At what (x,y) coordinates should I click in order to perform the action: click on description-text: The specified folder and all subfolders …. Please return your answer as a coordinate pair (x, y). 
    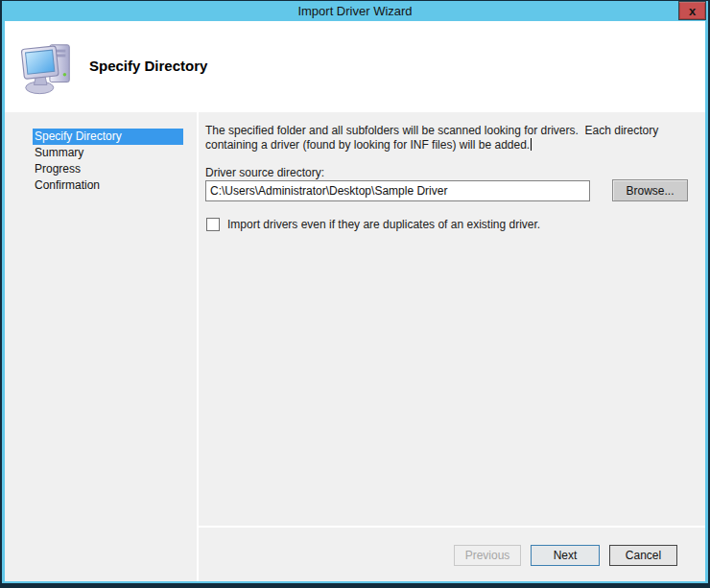
    Looking at the image, I should click on (443, 138).